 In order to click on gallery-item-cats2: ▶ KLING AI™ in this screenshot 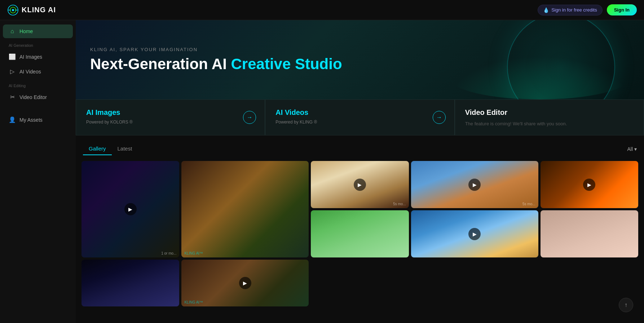, I will do `click(245, 283)`.